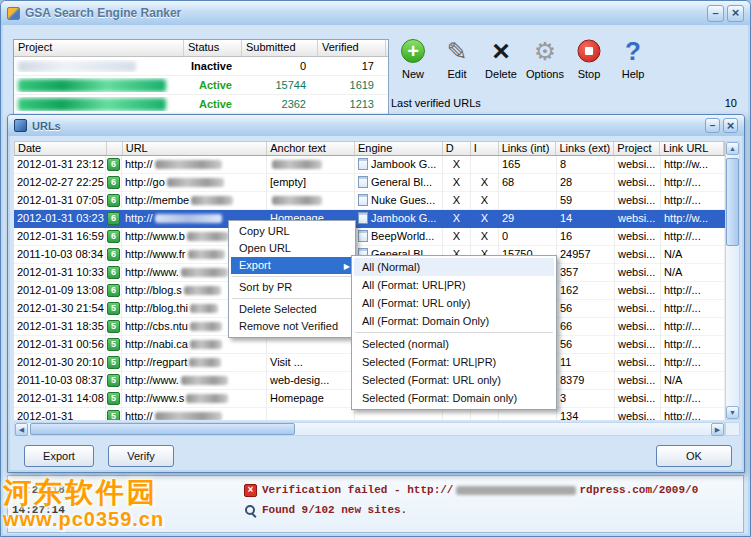  I want to click on url-prefix: http://blog.s, so click(154, 290).